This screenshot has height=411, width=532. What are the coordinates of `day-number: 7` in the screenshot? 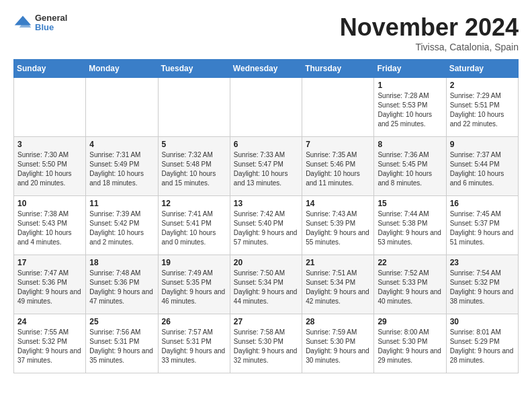 It's located at (338, 144).